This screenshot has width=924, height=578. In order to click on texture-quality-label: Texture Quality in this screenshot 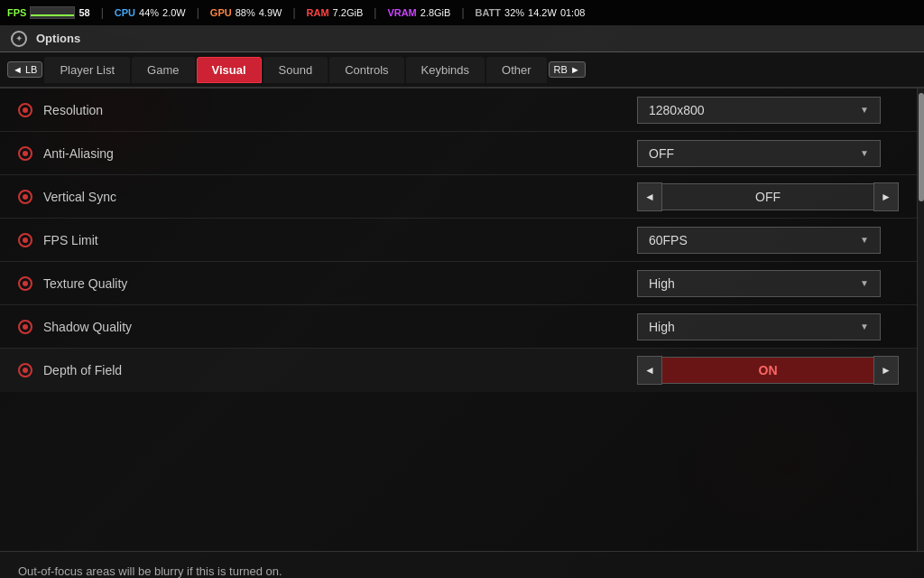, I will do `click(340, 284)`.